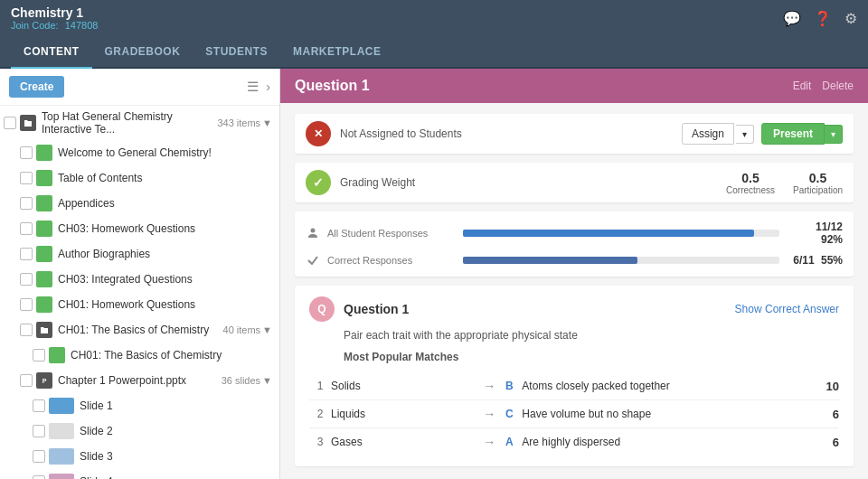  Describe the element at coordinates (139, 229) in the screenshot. I see `list-item: CH03: Homework Questions` at that location.